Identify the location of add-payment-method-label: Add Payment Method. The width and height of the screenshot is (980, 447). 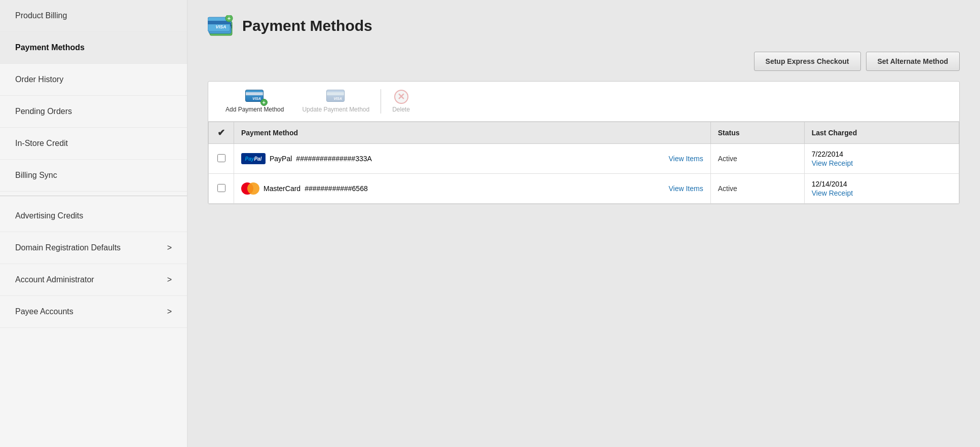
(254, 109).